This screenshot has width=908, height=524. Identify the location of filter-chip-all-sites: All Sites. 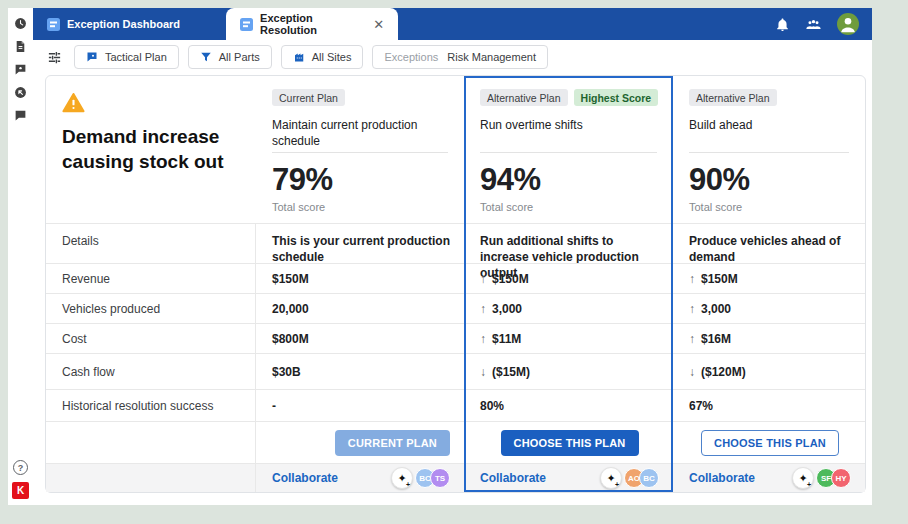
(322, 57).